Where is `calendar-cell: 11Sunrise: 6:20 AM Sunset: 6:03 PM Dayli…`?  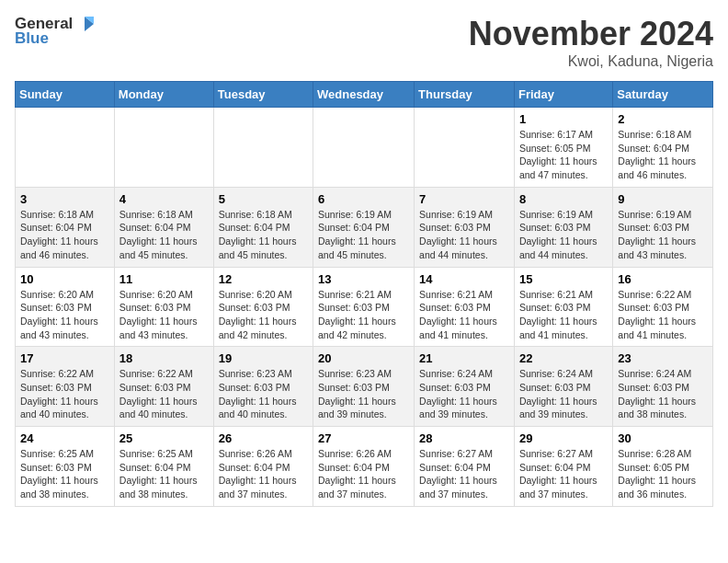
calendar-cell: 11Sunrise: 6:20 AM Sunset: 6:03 PM Dayli… is located at coordinates (164, 307).